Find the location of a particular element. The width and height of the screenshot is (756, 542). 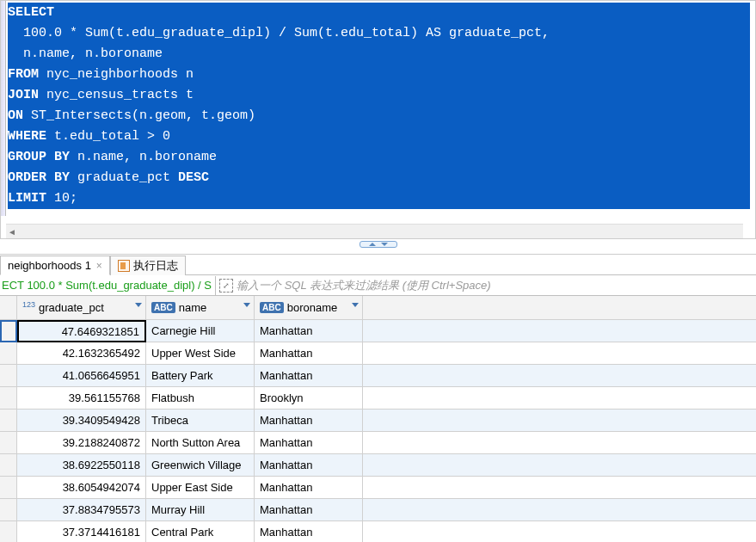

sql-line-6-rest: ST_Intersects(n.geom, t.geom) is located at coordinates (139, 115).